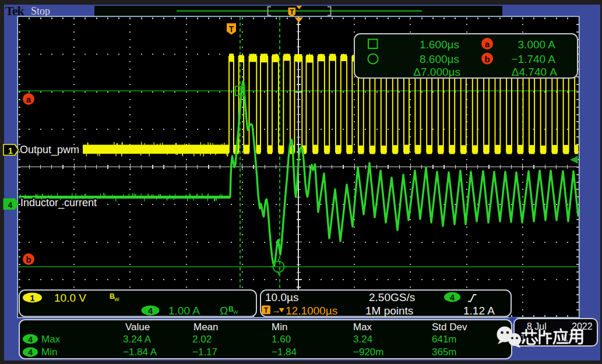 Image resolution: width=602 pixels, height=364 pixels. Describe the element at coordinates (284, 352) in the screenshot. I see `svg-text: −1.84` at that location.